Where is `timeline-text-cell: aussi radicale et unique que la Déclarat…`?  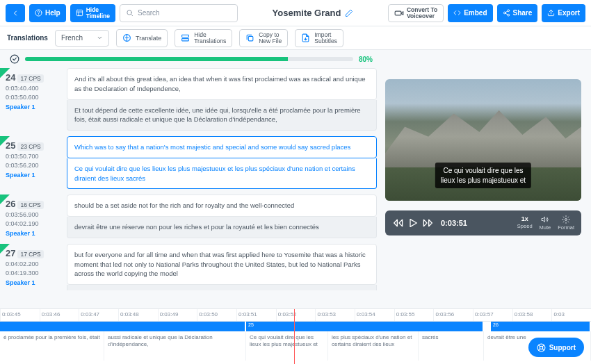
timeline-text-cell: aussi radicale et unique que la Déclarat… is located at coordinates (175, 346).